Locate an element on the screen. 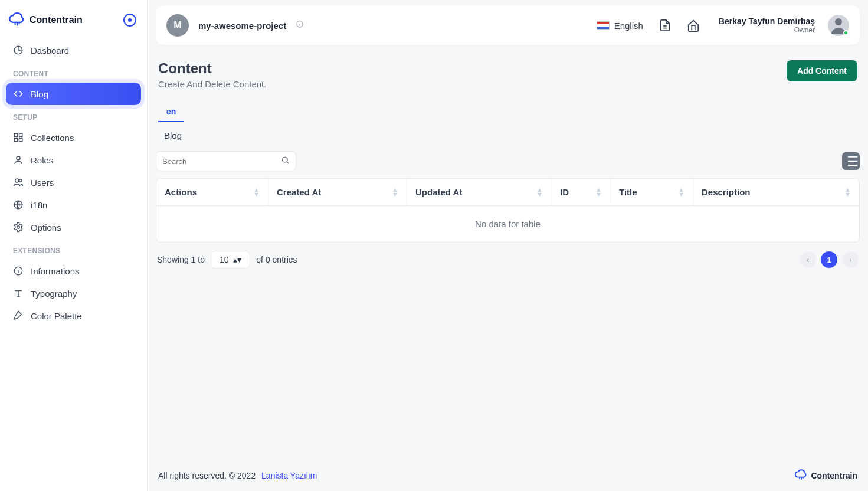  sidebar-item-label: Dasboard is located at coordinates (50, 51).